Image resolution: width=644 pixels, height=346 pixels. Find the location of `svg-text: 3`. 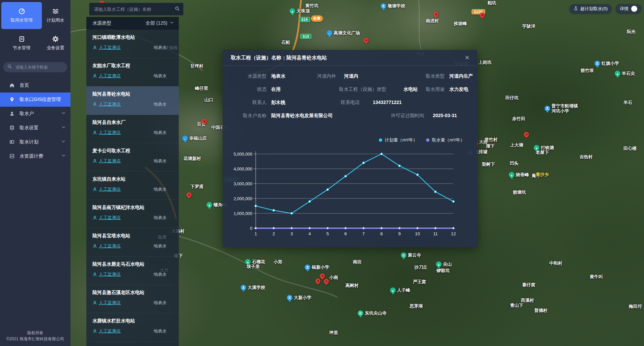

svg-text: 3 is located at coordinates (291, 234).